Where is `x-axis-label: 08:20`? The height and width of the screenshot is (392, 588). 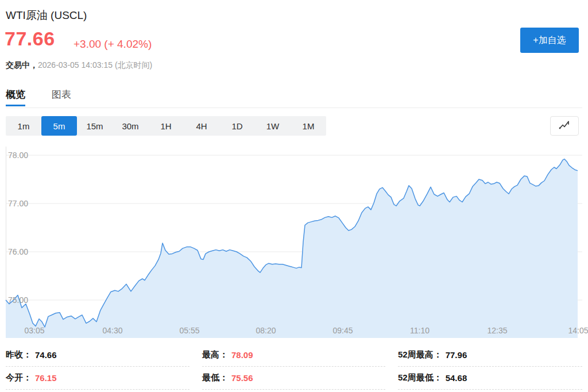 x-axis-label: 08:20 is located at coordinates (265, 330).